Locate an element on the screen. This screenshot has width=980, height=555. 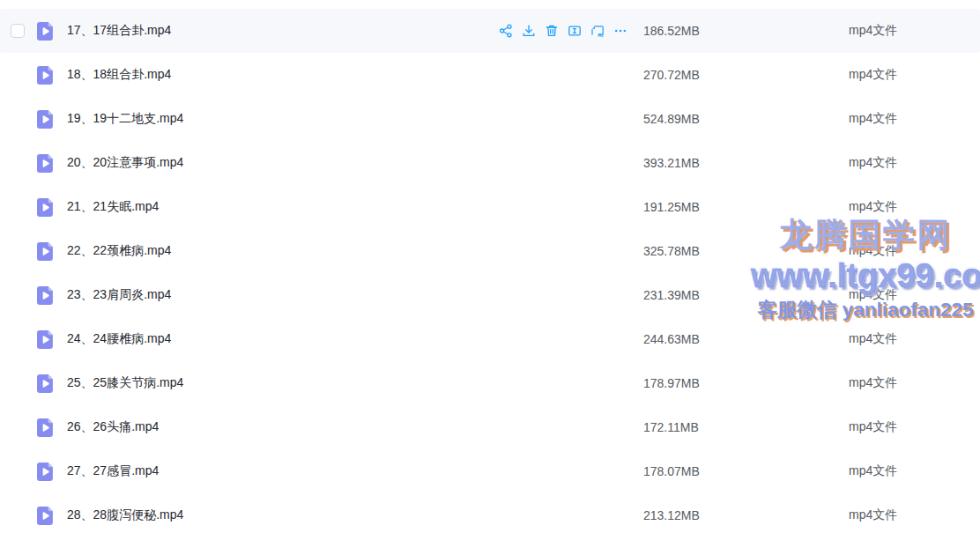
file-row: 20、20注意事项.mp4 AI is located at coordinates (490, 163).